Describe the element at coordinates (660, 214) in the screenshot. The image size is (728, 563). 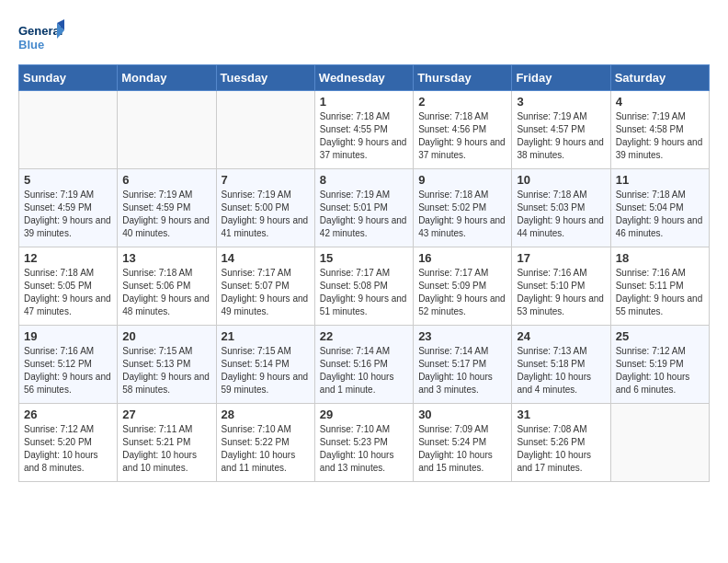
I see `day-info: Sunrise: 7:18 AM Sunset: 5:04 PM Dayligh…` at that location.